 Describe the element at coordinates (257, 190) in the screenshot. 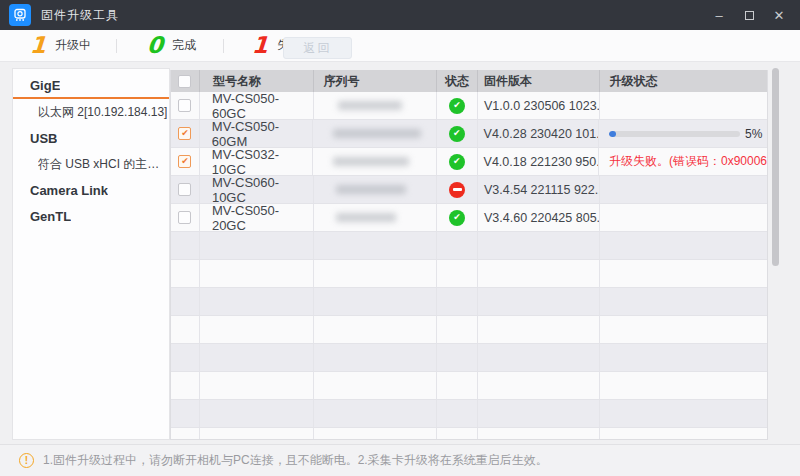

I see `model-name: MV-CS060-10GC` at that location.